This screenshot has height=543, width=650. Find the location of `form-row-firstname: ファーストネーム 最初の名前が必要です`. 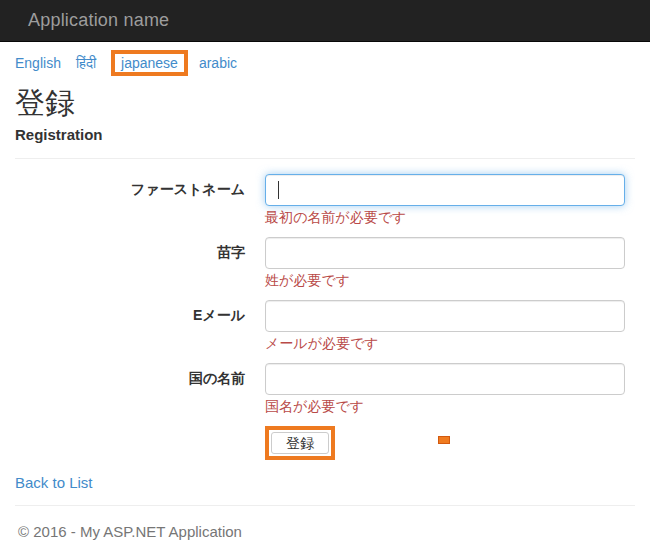

form-row-firstname: ファーストネーム 最初の名前が必要です is located at coordinates (325, 200).